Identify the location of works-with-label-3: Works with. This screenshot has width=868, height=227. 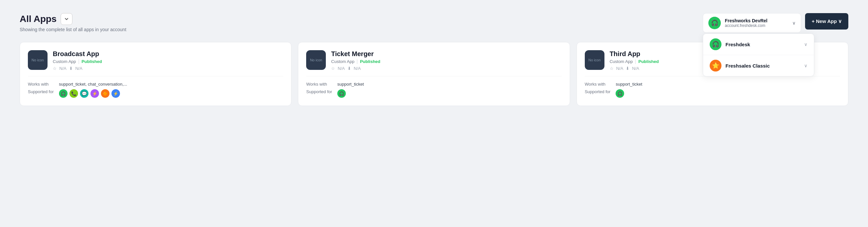
(598, 84).